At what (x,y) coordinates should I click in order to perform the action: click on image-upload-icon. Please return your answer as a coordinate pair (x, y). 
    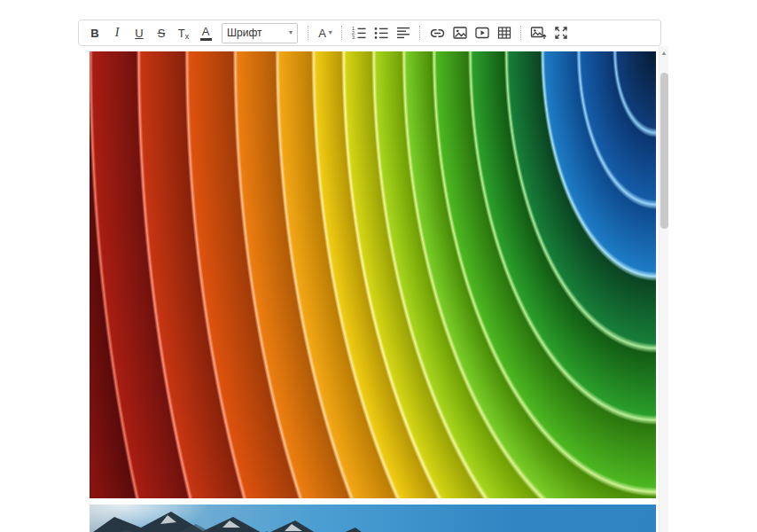
    Looking at the image, I should click on (539, 33).